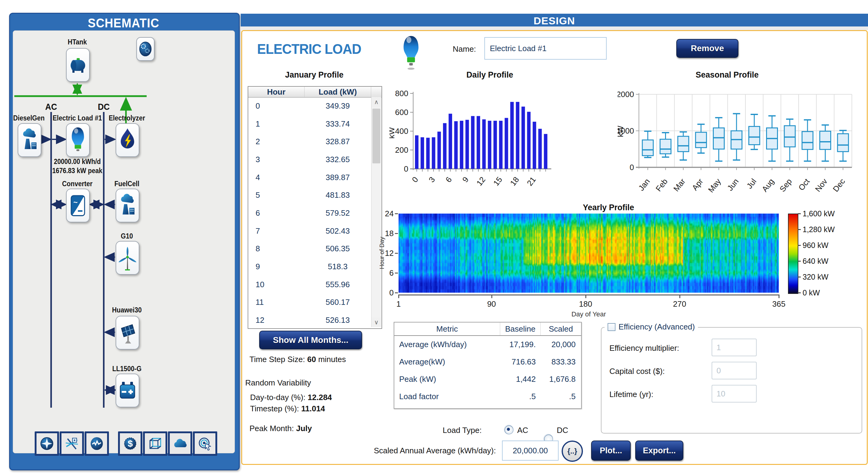 This screenshot has width=868, height=474. Describe the element at coordinates (276, 320) in the screenshot. I see `hour-cell: 12` at that location.